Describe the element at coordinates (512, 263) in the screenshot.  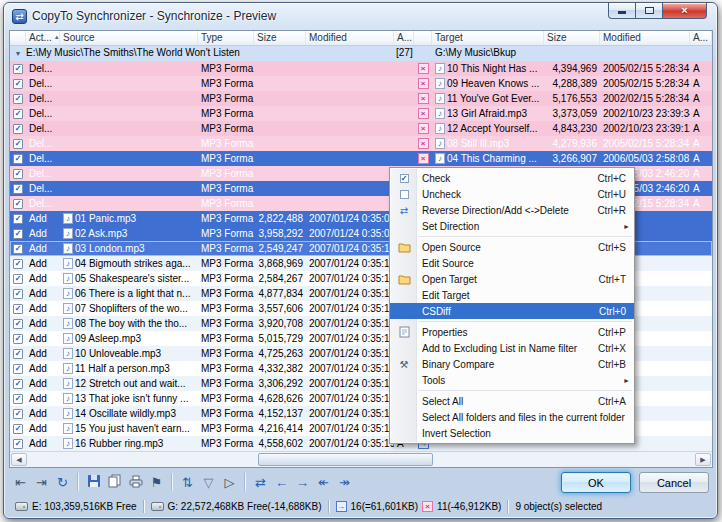
I see `menu-item-edit-source: Edit Source` at that location.